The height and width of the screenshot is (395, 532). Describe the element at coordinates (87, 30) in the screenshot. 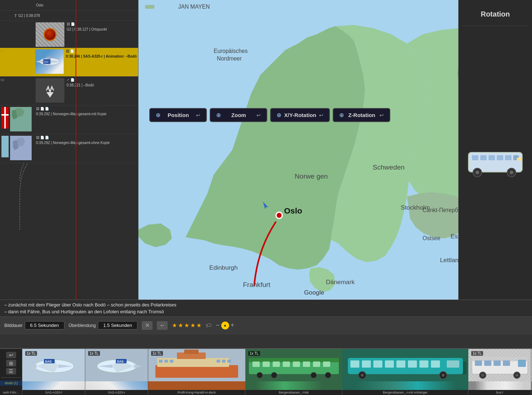

I see `dot-label: G2 | 0:38.127 | Ortspunkt` at that location.